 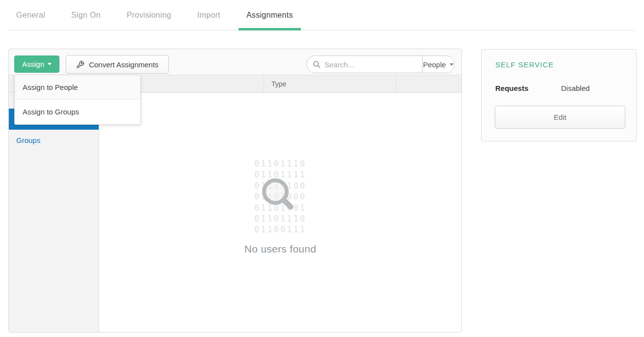 What do you see at coordinates (280, 249) in the screenshot?
I see `empty-state-message: No users found` at bounding box center [280, 249].